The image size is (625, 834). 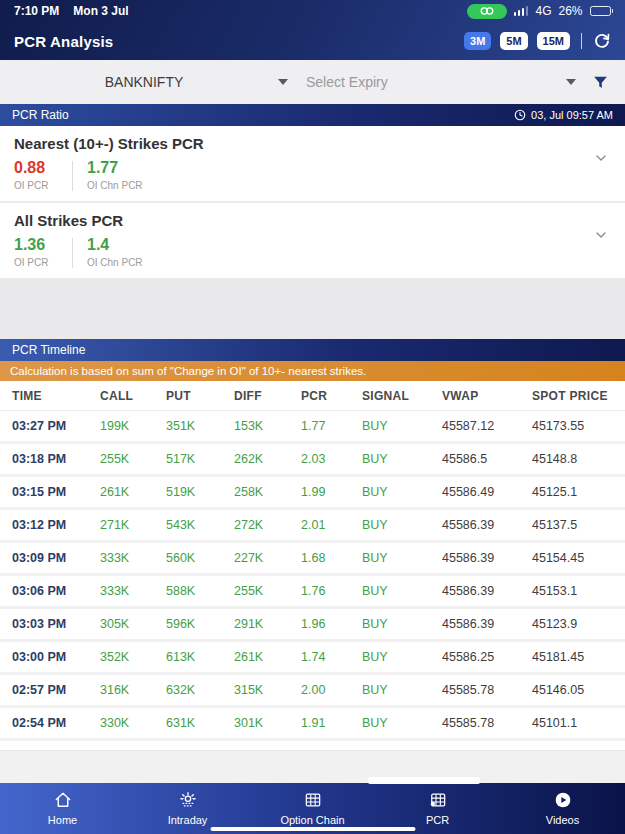 I want to click on nav-item-videos: Videos, so click(x=562, y=808).